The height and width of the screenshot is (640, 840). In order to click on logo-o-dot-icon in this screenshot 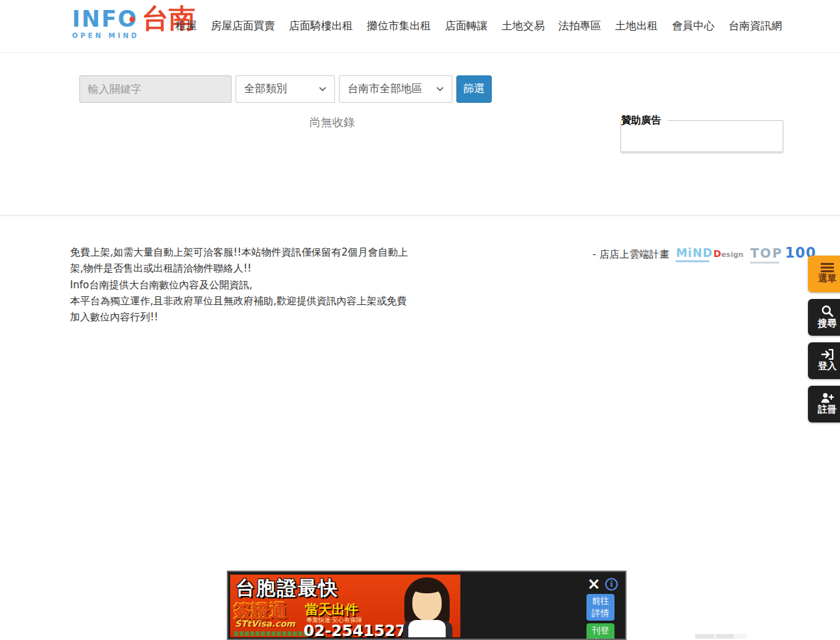, I will do `click(132, 19)`.